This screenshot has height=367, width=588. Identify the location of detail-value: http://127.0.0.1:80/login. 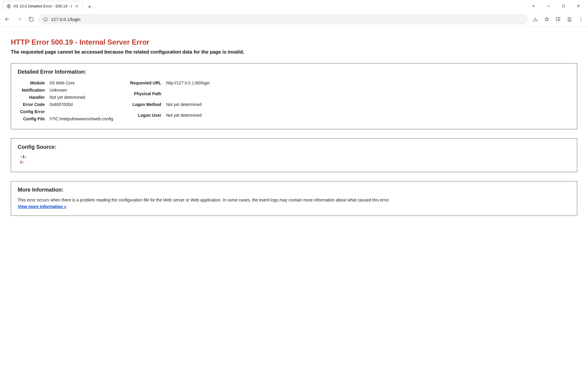
(188, 85).